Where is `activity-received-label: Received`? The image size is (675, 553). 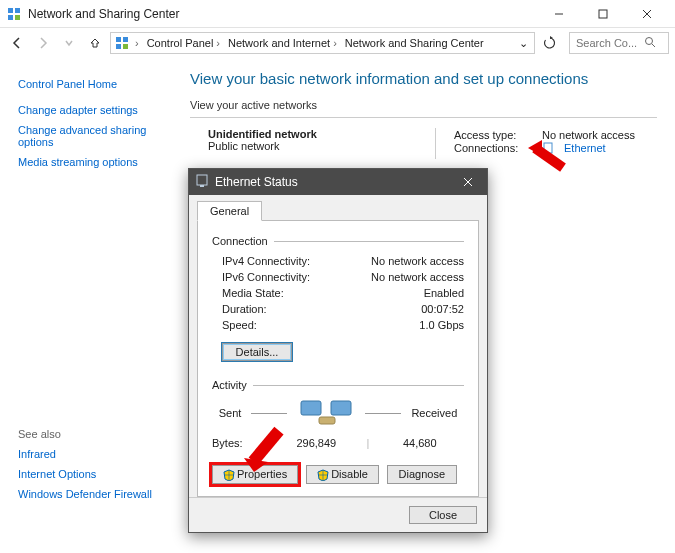
activity-received-label: Received is located at coordinates (434, 413).